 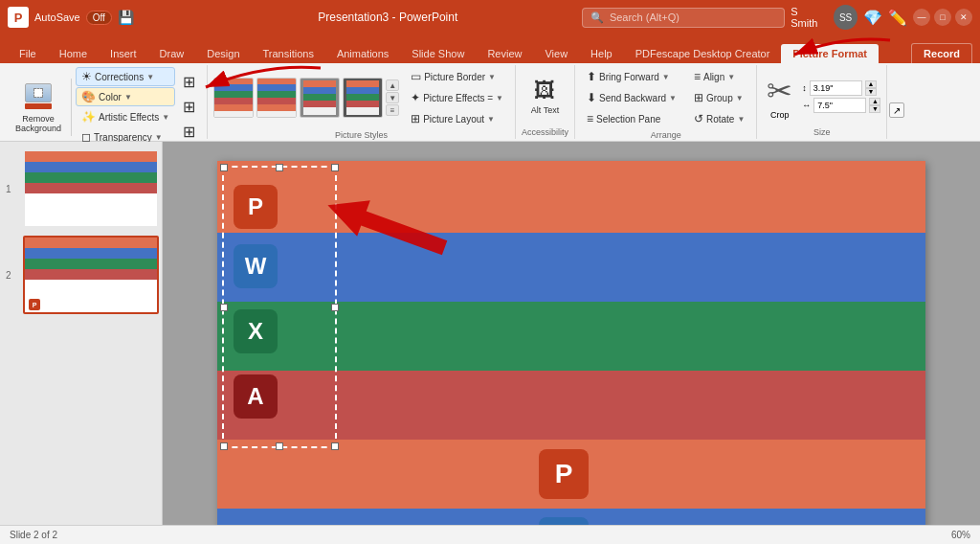 I want to click on close-button: ✕, so click(x=964, y=17).